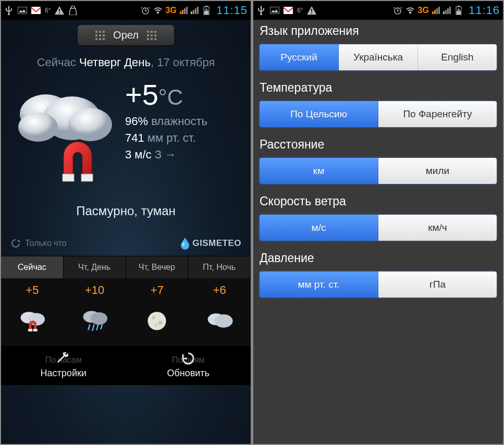 The width and height of the screenshot is (504, 445). I want to click on setting-title-pressure: Давление, so click(378, 258).